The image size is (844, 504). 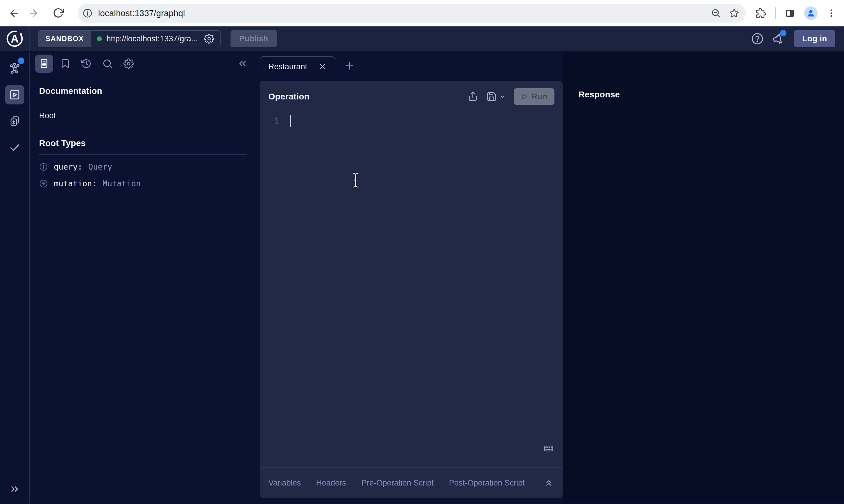 I want to click on mouse-cursor, so click(x=356, y=180).